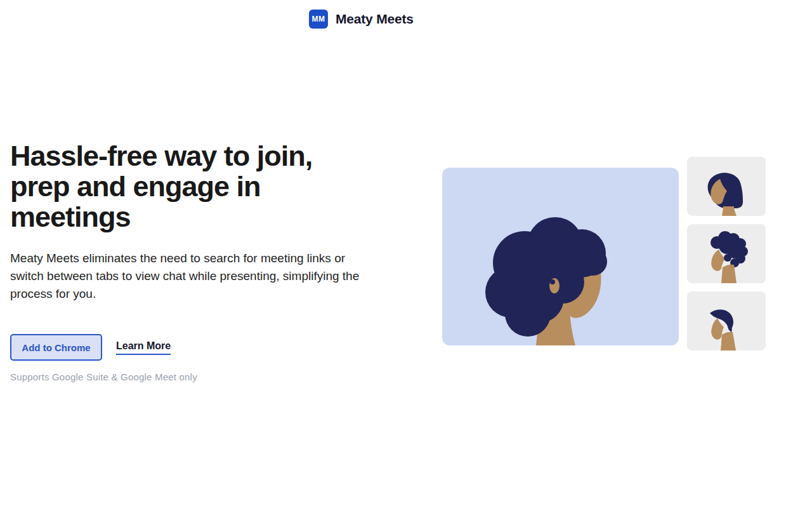 This screenshot has width=812, height=508. I want to click on illustration-main-card, so click(561, 257).